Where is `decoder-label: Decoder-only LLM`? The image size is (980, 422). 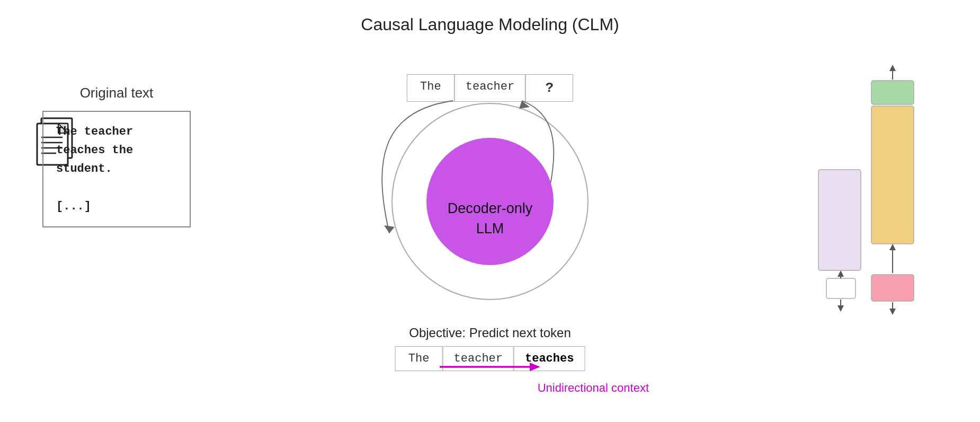
decoder-label: Decoder-only LLM is located at coordinates (491, 219).